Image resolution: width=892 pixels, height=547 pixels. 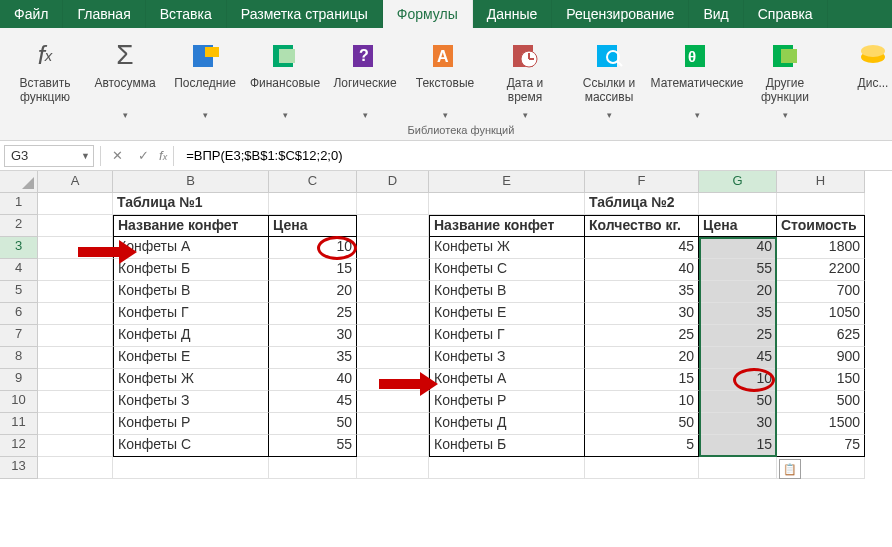 What do you see at coordinates (76, 336) in the screenshot?
I see `cell-A7` at bounding box center [76, 336].